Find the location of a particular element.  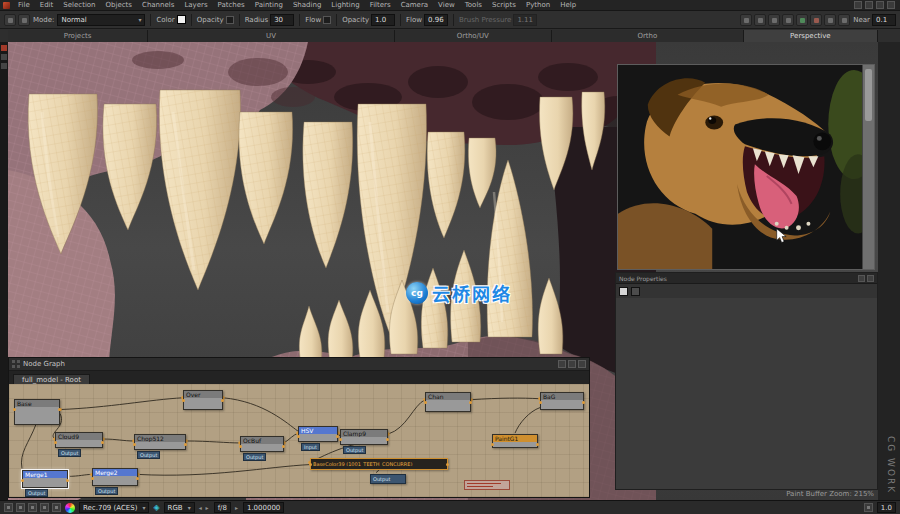

menu-item: Scripts is located at coordinates (504, 5).